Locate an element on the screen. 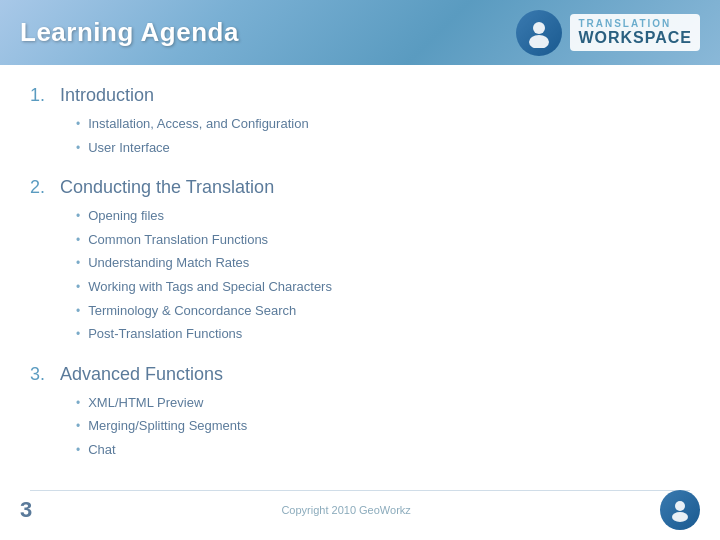 This screenshot has height=540, width=720. footer: 3 Copyright 2010 GeoWorkz is located at coordinates (360, 510).